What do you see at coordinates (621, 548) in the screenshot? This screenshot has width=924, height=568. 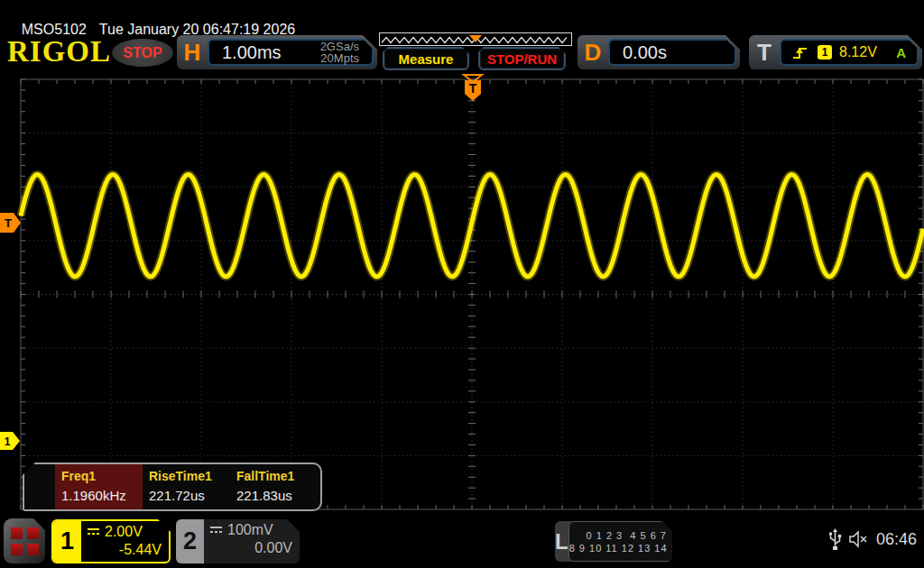 I see `logic-channels-row2: 8 9 10 11 12 13 14 15` at bounding box center [621, 548].